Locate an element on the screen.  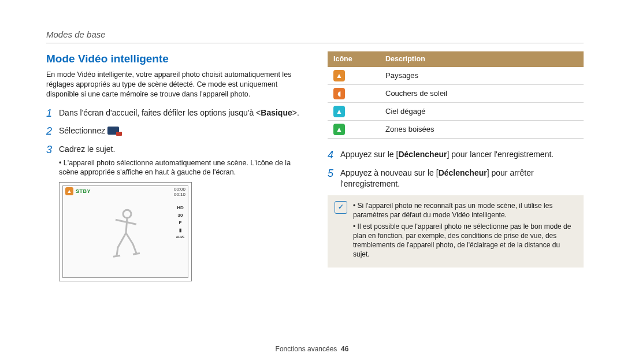
alive-icon: ALIVE is located at coordinates (180, 237).